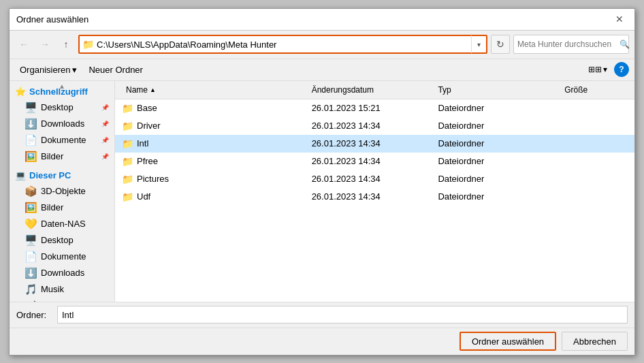  What do you see at coordinates (374, 126) in the screenshot?
I see `table-row: 📁 Driver 26.01.2023 14:34 Dateiordner` at bounding box center [374, 126].